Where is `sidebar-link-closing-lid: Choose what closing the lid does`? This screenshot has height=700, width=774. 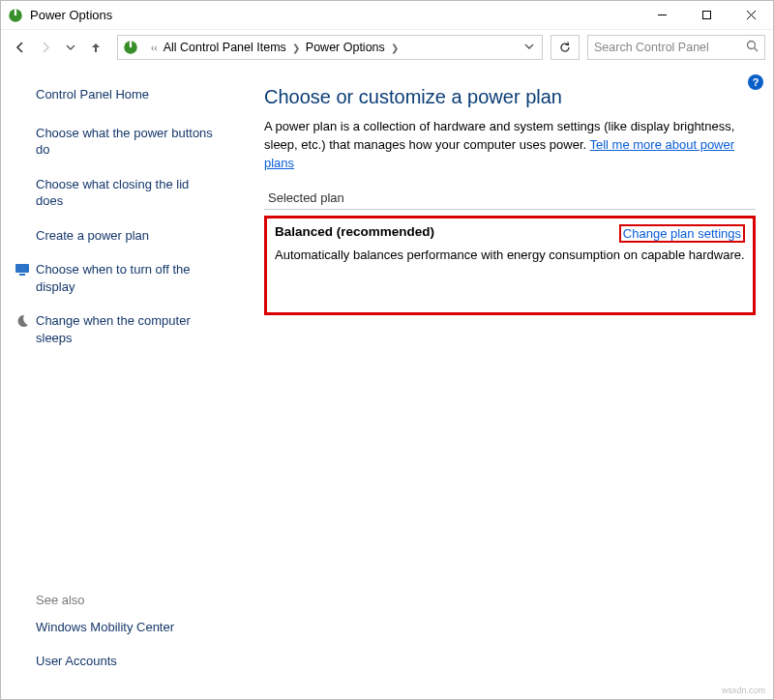 sidebar-link-closing-lid: Choose what closing the lid does is located at coordinates (128, 193).